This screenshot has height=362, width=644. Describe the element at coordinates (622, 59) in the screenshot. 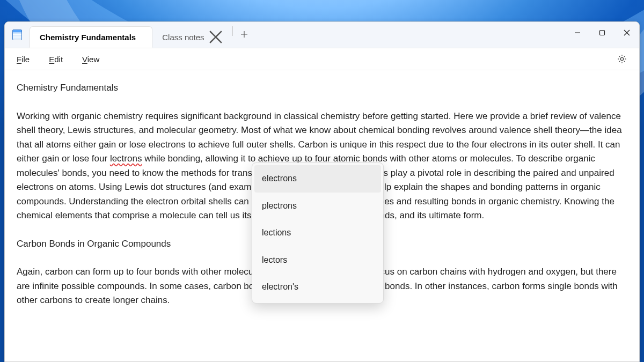

I see `settings-button` at that location.